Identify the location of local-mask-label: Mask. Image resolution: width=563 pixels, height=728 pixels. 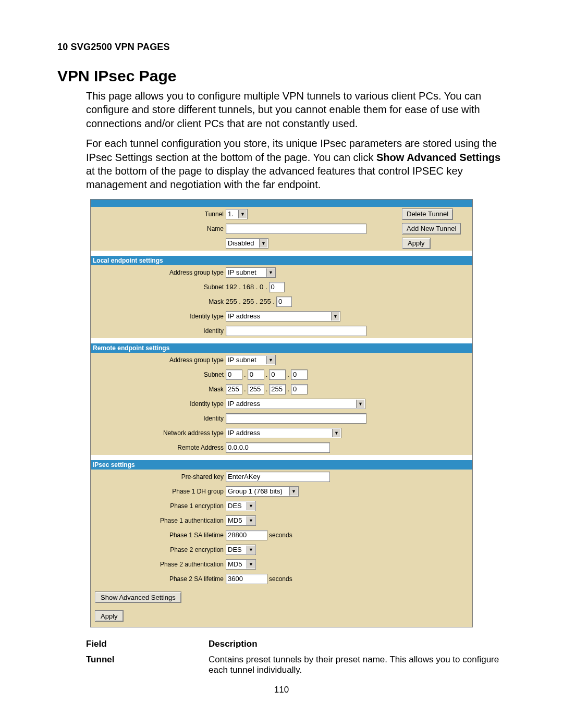
(158, 302).